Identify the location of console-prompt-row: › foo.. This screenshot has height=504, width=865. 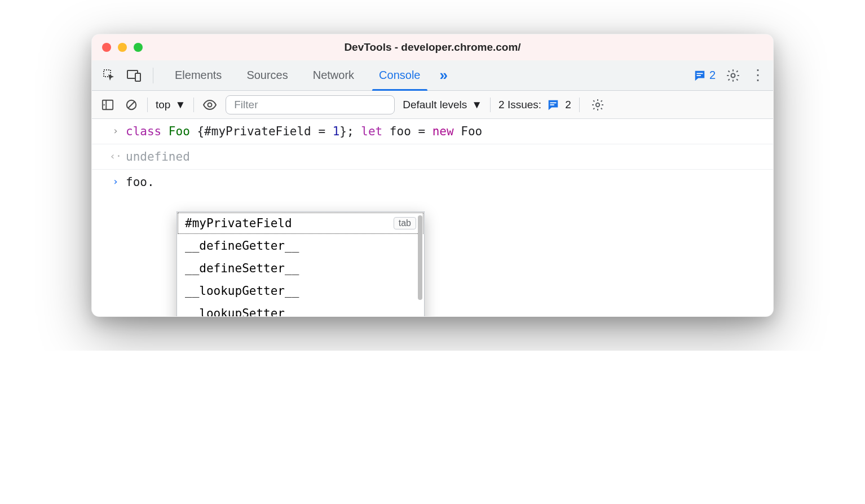
(432, 182).